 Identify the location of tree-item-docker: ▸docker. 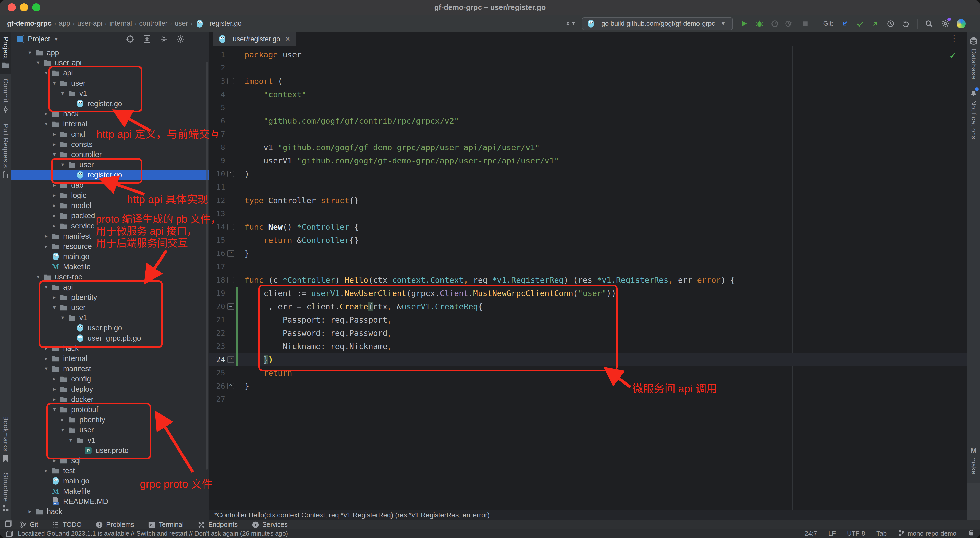
(110, 399).